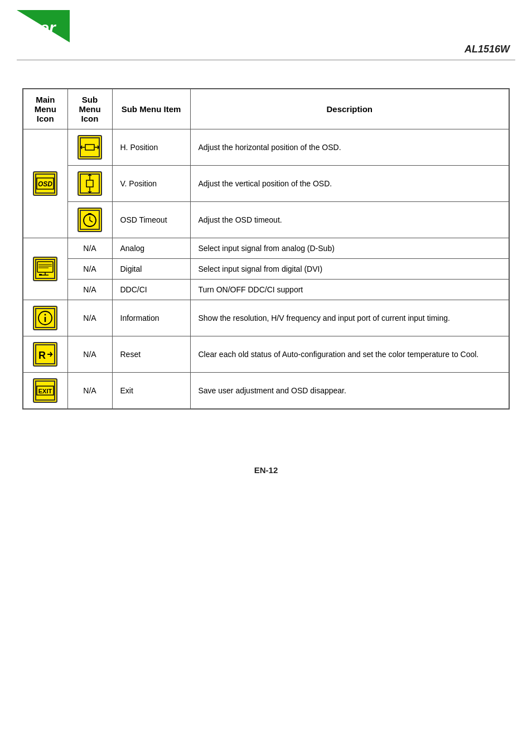  What do you see at coordinates (90, 220) in the screenshot?
I see `timeout-icon` at bounding box center [90, 220].